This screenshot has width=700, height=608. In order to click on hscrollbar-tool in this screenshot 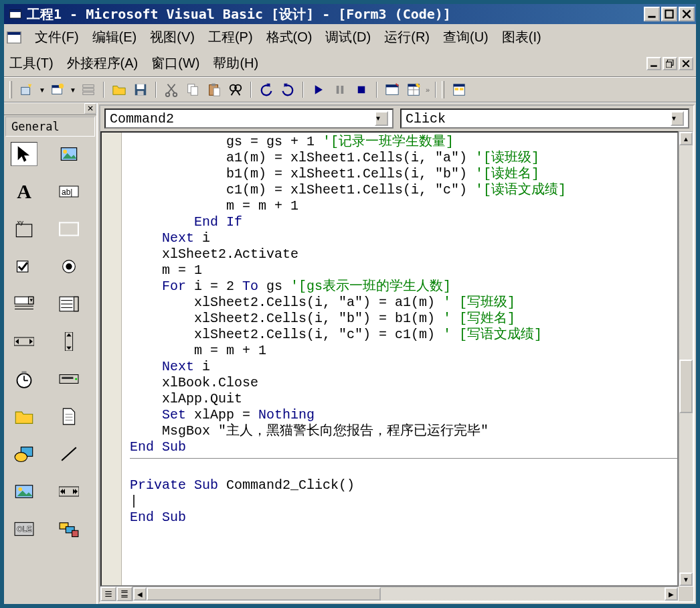, I will do `click(24, 341)`.